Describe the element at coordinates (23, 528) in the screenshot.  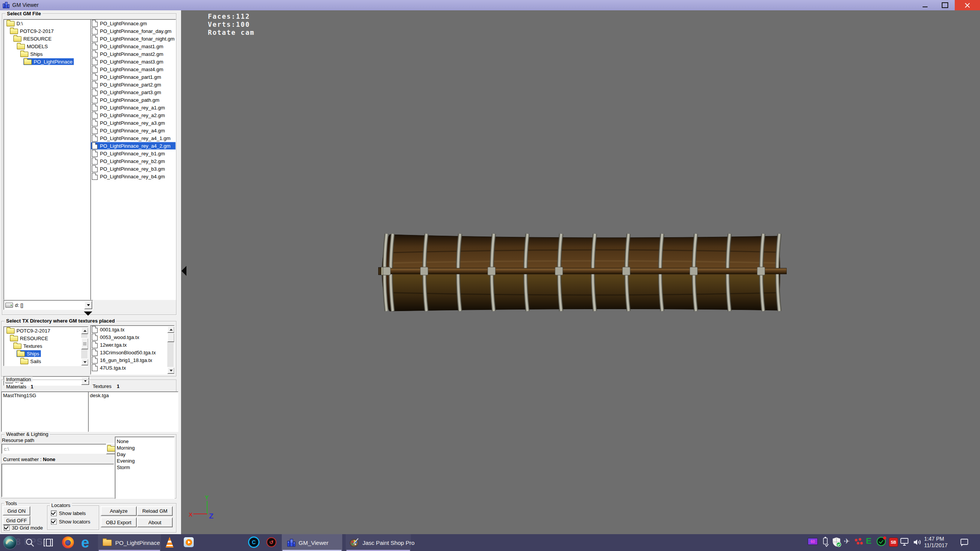
I see `grid3d-checkbox-row: 3D Grid mode` at that location.